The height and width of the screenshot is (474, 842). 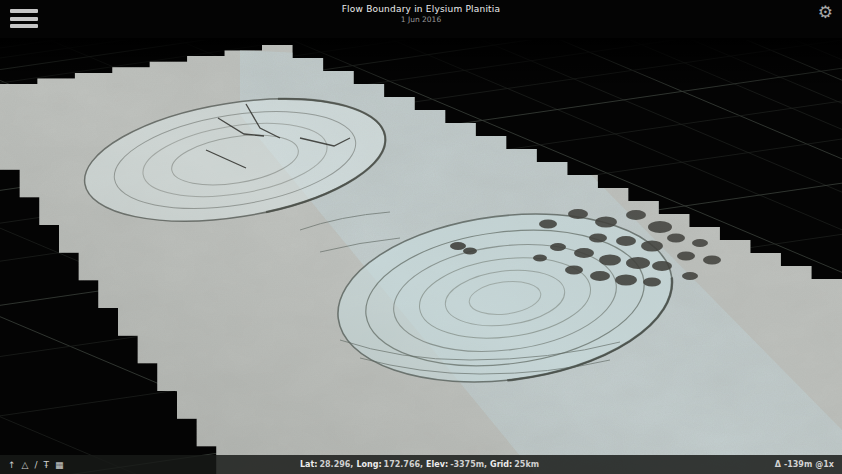 What do you see at coordinates (309, 464) in the screenshot?
I see `lat-label: Lat:` at bounding box center [309, 464].